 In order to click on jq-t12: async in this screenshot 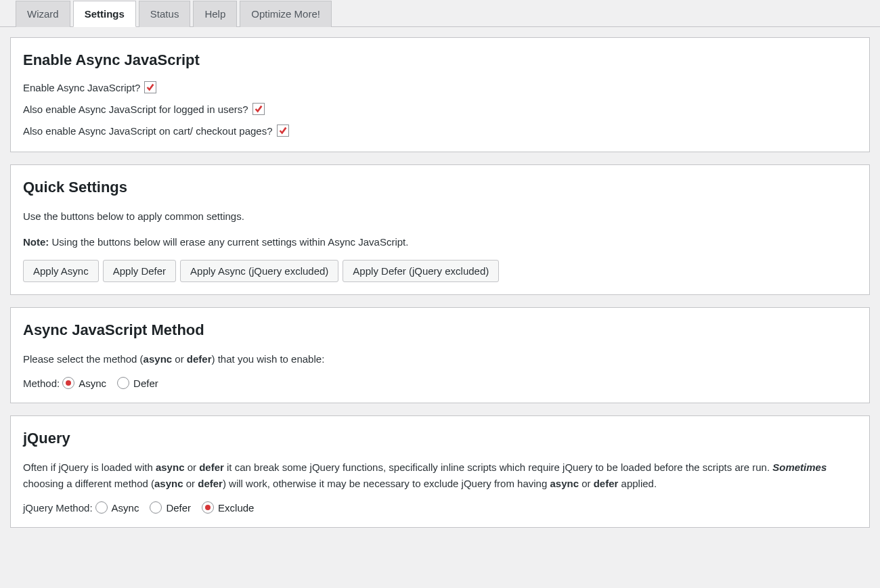, I will do `click(565, 483)`.